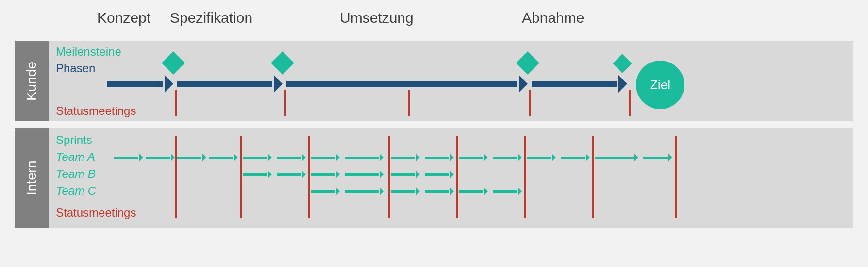 The width and height of the screenshot is (868, 267). What do you see at coordinates (660, 85) in the screenshot?
I see `goal-circle: Ziel` at bounding box center [660, 85].